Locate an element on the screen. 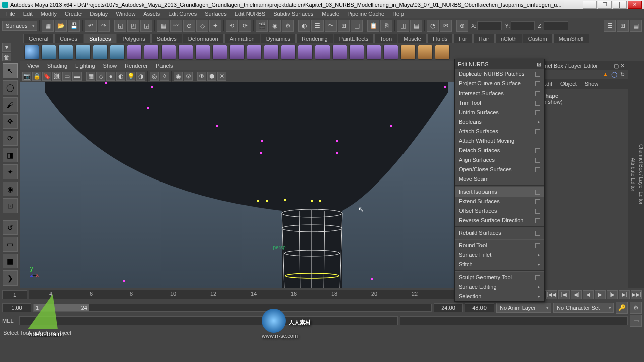 The width and height of the screenshot is (644, 362). range-start-input: 1.00 is located at coordinates (17, 308).